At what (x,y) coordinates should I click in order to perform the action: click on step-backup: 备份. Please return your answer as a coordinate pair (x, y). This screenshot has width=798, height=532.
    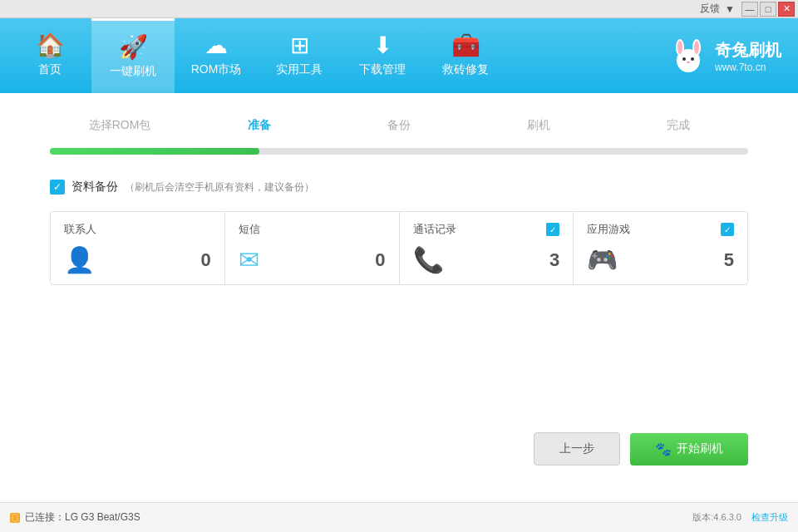
    Looking at the image, I should click on (399, 126).